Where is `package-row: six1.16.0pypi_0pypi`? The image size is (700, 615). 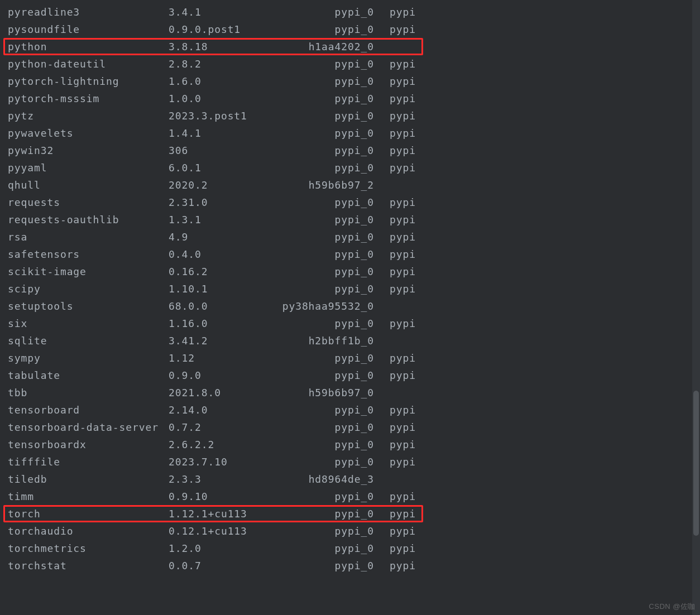
package-row: six1.16.0pypi_0pypi is located at coordinates (354, 324).